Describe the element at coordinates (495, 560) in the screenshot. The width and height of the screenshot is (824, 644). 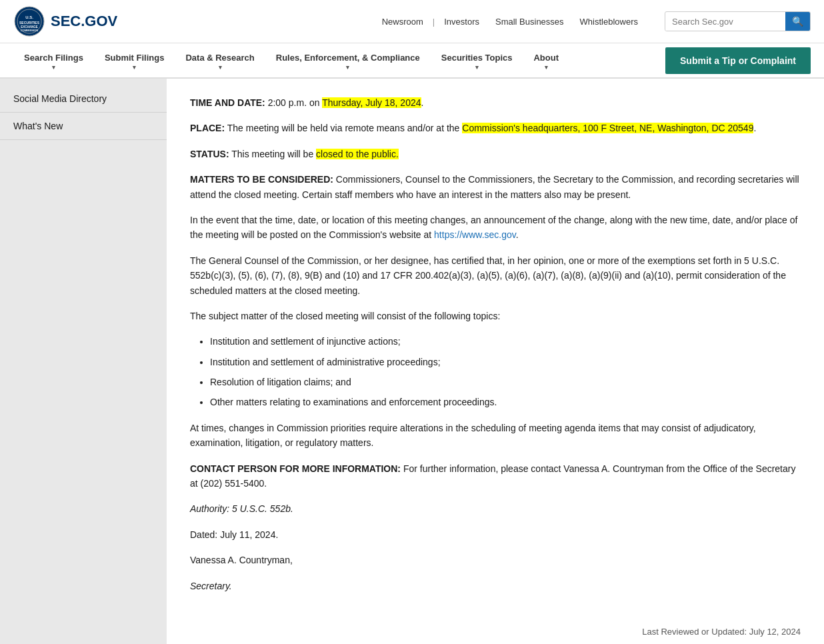
I see `signatory-name: Vanessa A. Countryman,` at that location.